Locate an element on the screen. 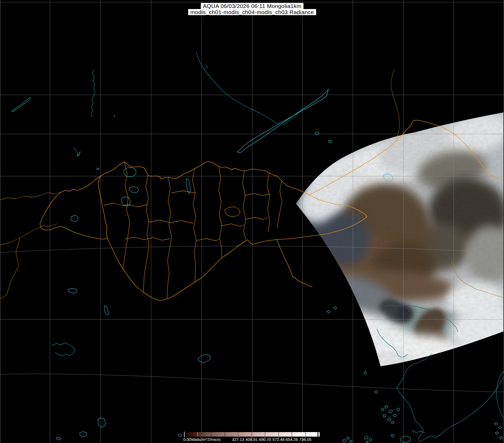 This screenshot has width=504, height=443. colorbar-start-tick is located at coordinates (184, 434).